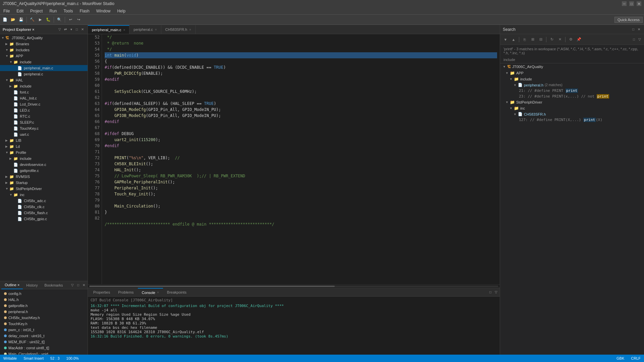 Image resolution: width=644 pixels, height=362 pixels. What do you see at coordinates (44, 219) in the screenshot?
I see `tree-ch58x-gpio: 📄 CH58x_gpio.c` at bounding box center [44, 219].